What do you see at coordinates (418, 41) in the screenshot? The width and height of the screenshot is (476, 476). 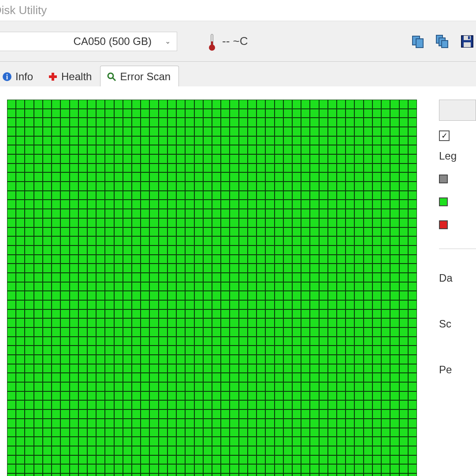 I see `copy-icon` at bounding box center [418, 41].